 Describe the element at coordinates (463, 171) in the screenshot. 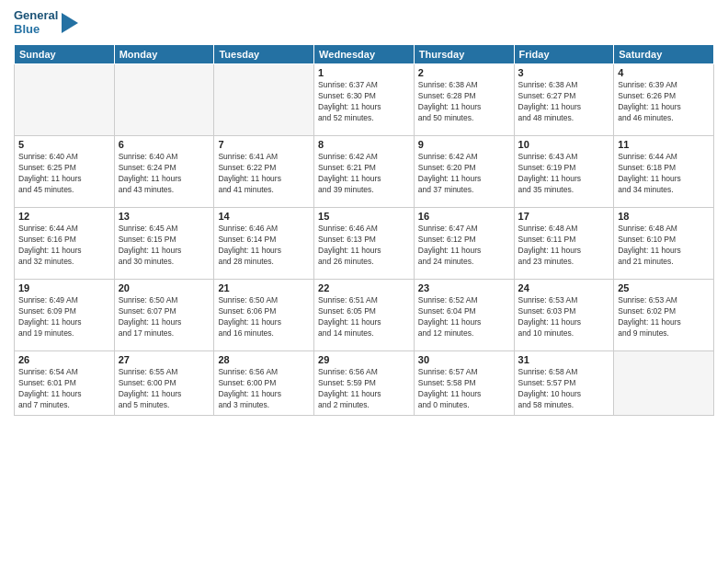

I see `calendar-cell: 9Sunrise: 6:42 AMSunset: 6:20 PMDaylight…` at that location.